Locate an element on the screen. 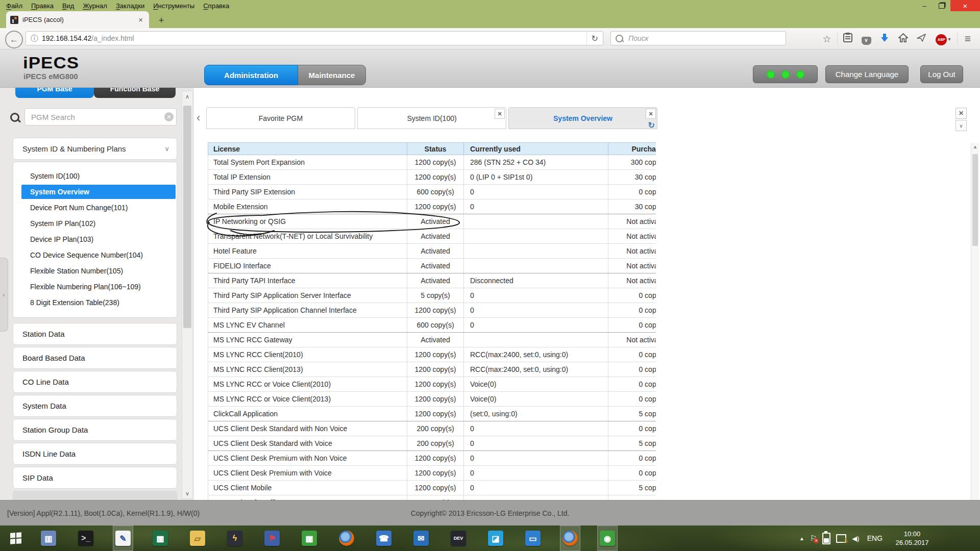 This screenshot has height=551, width=980. sidebar-item: Device Port Num Change(101) is located at coordinates (95, 208).